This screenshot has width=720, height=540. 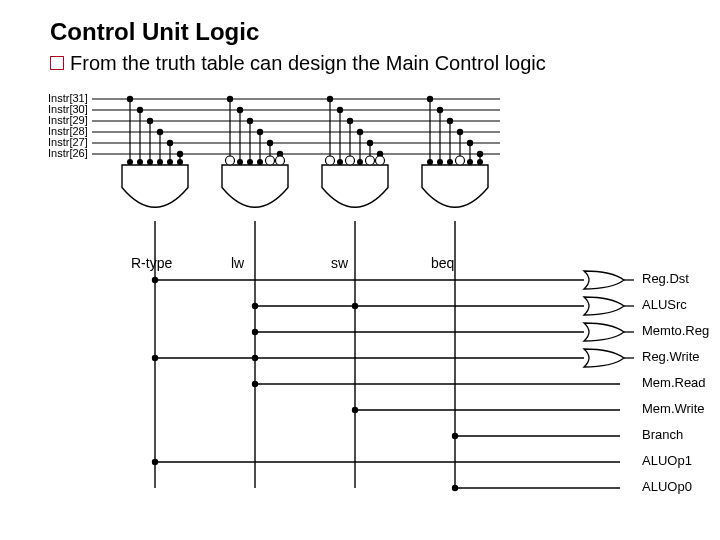 I want to click on output-label-7: ALUOp1, so click(x=667, y=460).